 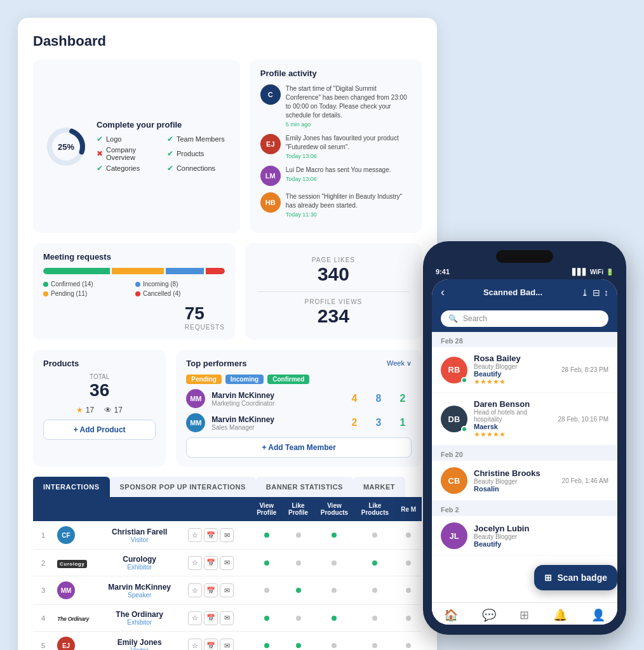 What do you see at coordinates (585, 293) in the screenshot?
I see `download-icon: ⤓` at bounding box center [585, 293].